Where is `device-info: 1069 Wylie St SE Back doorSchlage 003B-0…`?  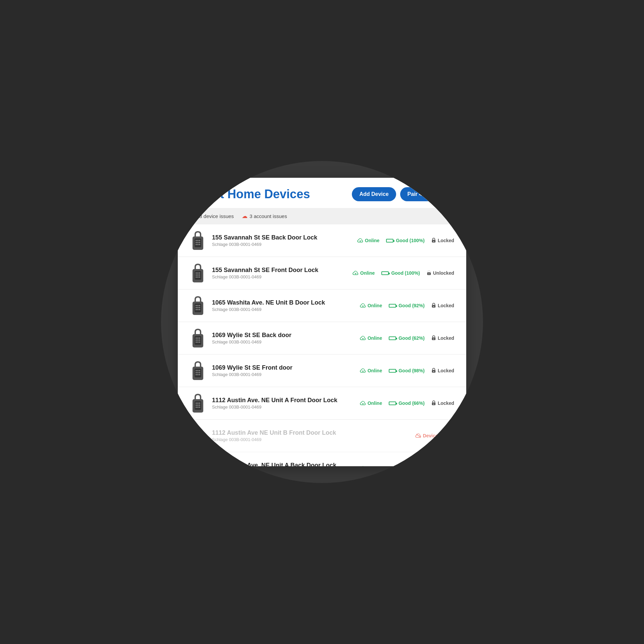
device-info: 1069 Wylie St SE Back doorSchlage 003B-0… is located at coordinates (283, 338).